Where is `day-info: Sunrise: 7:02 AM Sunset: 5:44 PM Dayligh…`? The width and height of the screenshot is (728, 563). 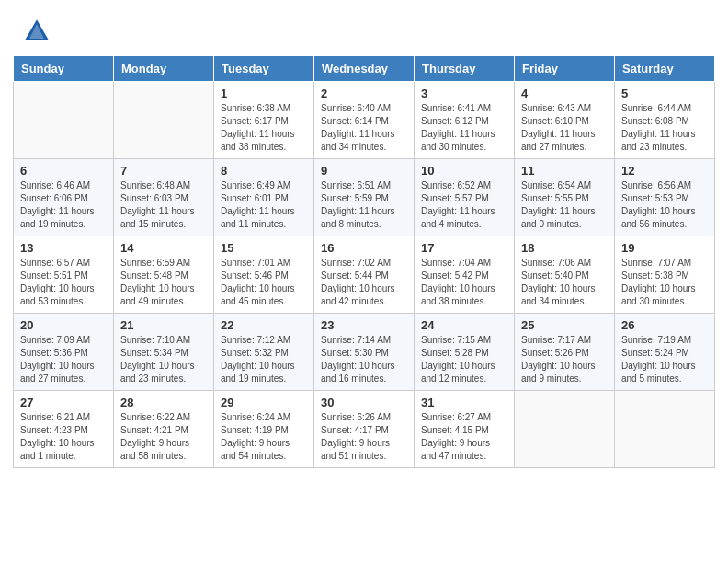
day-info: Sunrise: 7:02 AM Sunset: 5:44 PM Dayligh… is located at coordinates (364, 282).